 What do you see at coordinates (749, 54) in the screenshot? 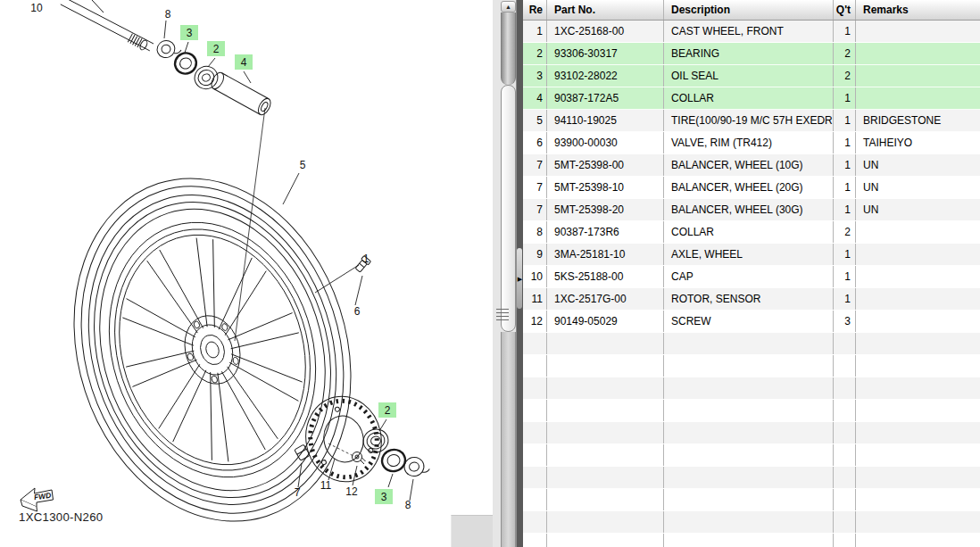
I see `cell-description: BEARING` at bounding box center [749, 54].